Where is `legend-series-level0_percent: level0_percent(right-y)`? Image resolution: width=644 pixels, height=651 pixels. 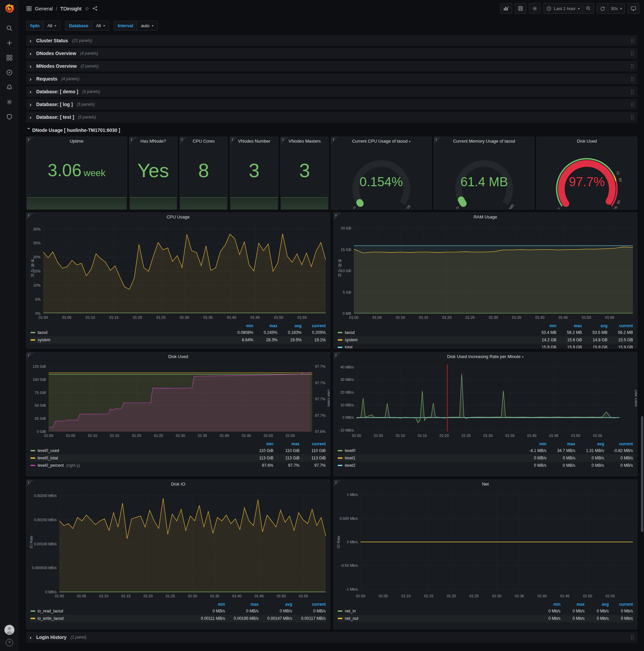 legend-series-level0_percent: level0_percent(right-y) is located at coordinates (139, 465).